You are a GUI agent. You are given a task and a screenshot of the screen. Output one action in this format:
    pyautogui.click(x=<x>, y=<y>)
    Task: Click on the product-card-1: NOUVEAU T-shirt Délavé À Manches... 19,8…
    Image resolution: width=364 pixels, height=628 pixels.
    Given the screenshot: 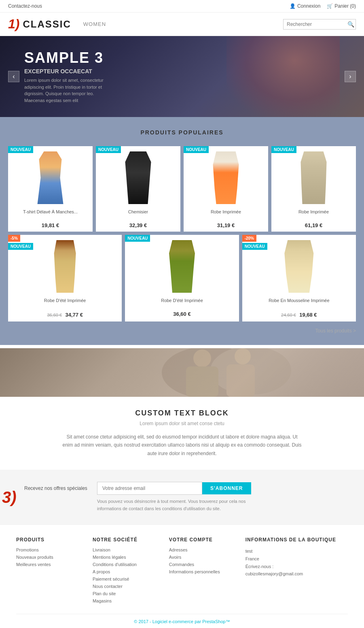 What is the action you would take?
    pyautogui.click(x=50, y=189)
    